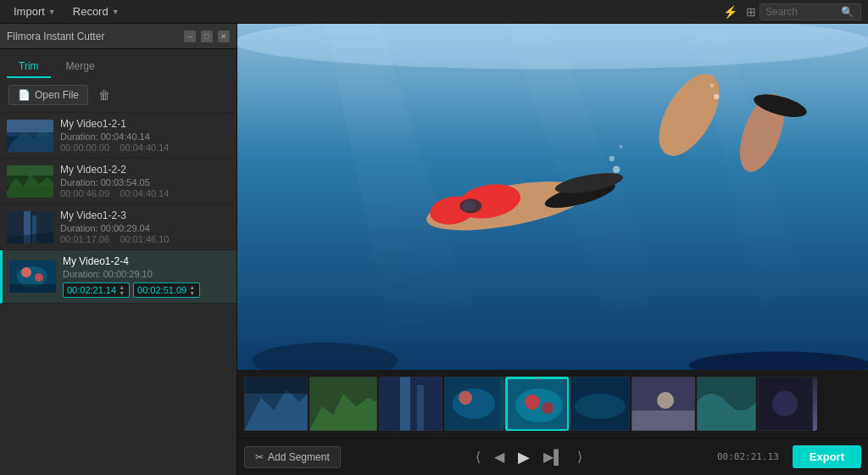  I want to click on step-back-button: ◀, so click(499, 456).